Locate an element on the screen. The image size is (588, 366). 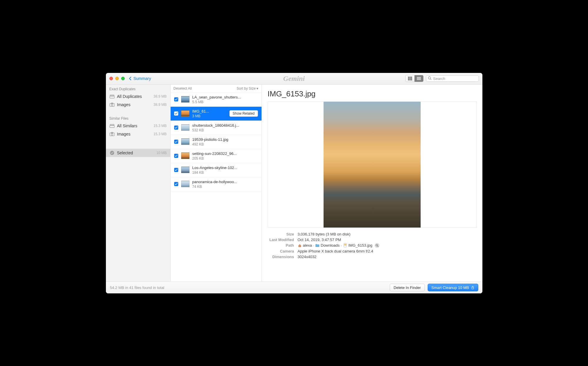
file-size: 74 KB is located at coordinates (225, 187).